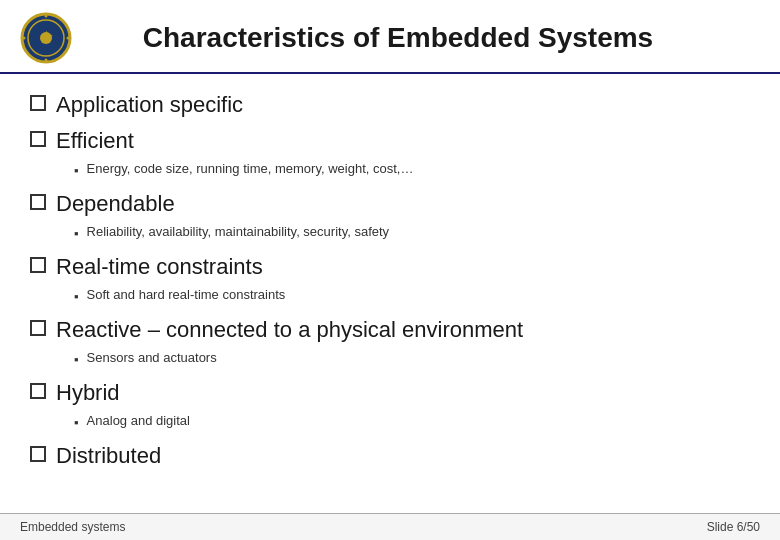 The width and height of the screenshot is (780, 540). Describe the element at coordinates (160, 267) in the screenshot. I see `bullet-text-3: Real-time constraints` at that location.